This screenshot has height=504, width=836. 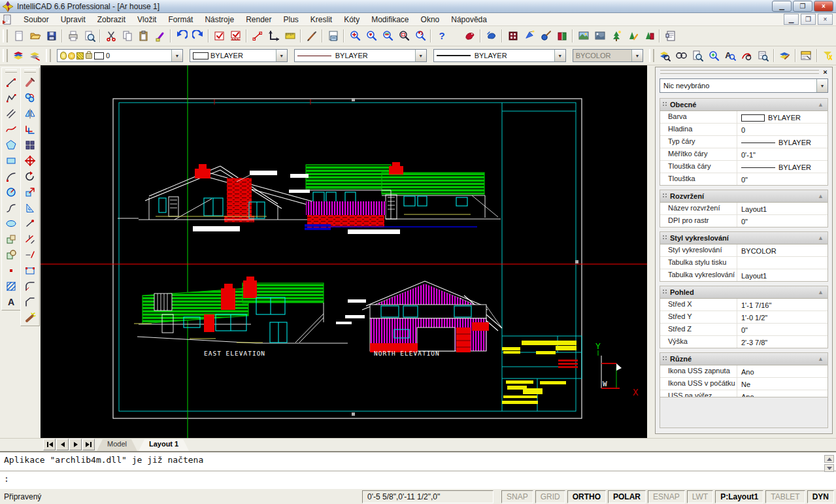 What do you see at coordinates (76, 445) in the screenshot?
I see `next-tab-button` at bounding box center [76, 445].